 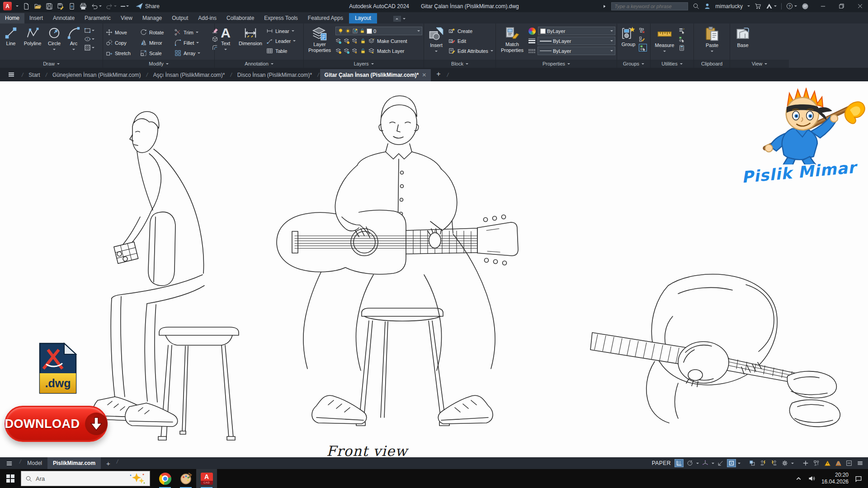 I want to click on panel-label-groups: Groups, so click(x=634, y=64).